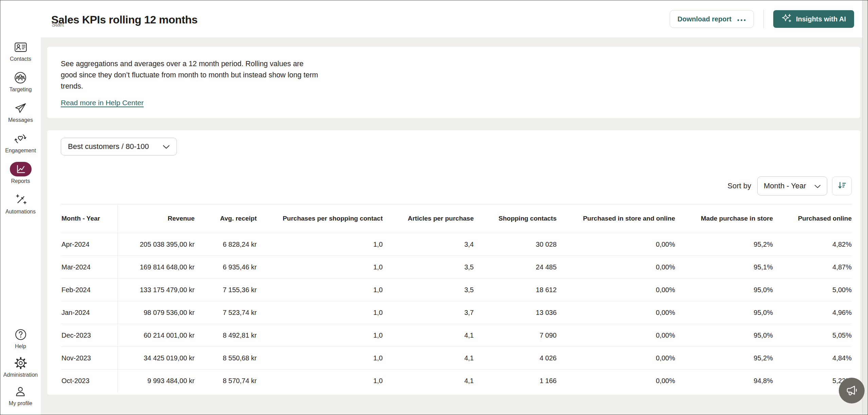 This screenshot has width=868, height=415. Describe the element at coordinates (58, 25) in the screenshot. I see `breadcrumb: Start` at that location.